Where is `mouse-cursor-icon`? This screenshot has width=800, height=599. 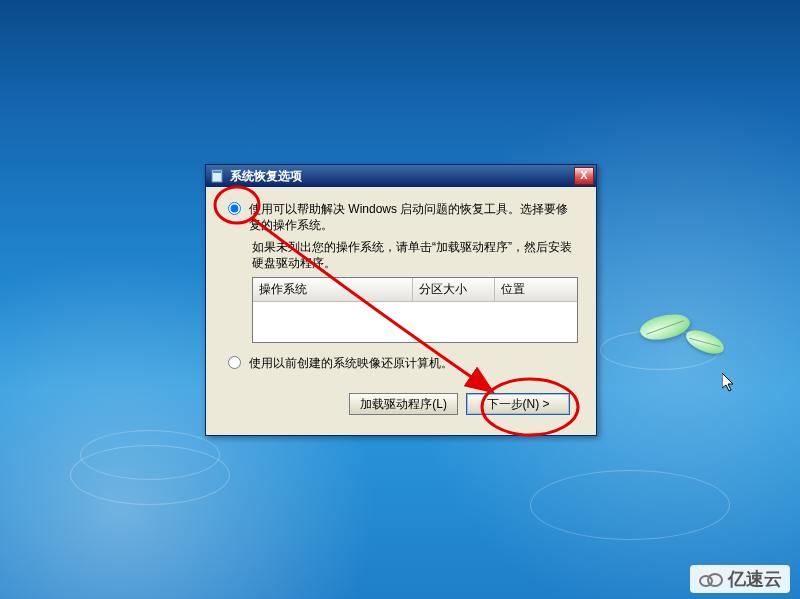 mouse-cursor-icon is located at coordinates (729, 383).